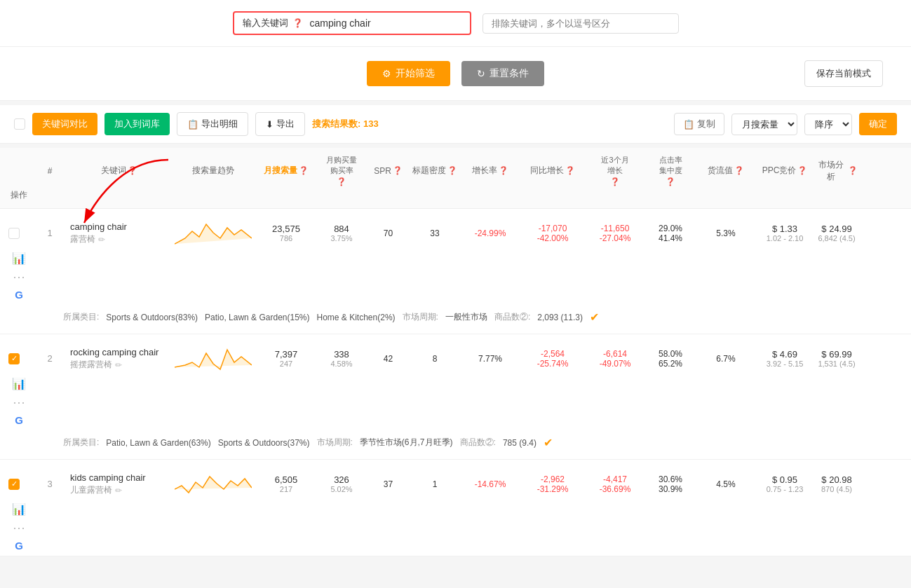  I want to click on order-dropdown: 降序 升序, so click(828, 125).